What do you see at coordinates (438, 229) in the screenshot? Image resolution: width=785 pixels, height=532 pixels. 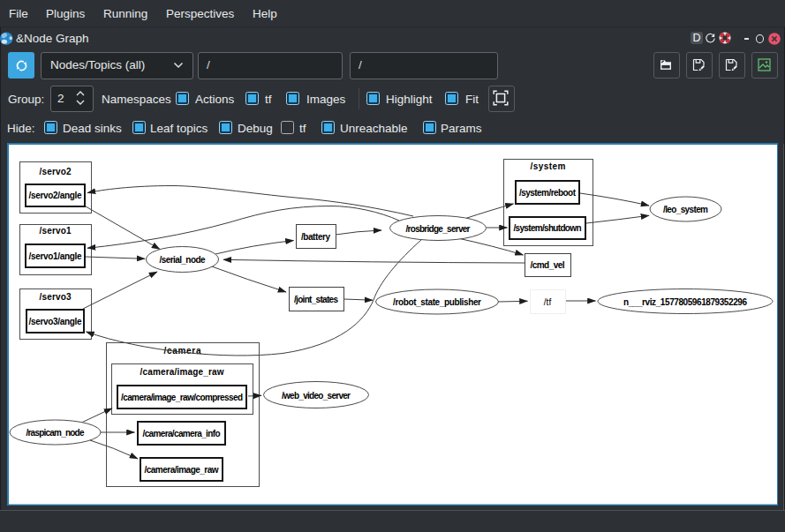 I see `svg-text: /rosbridge_server` at bounding box center [438, 229].